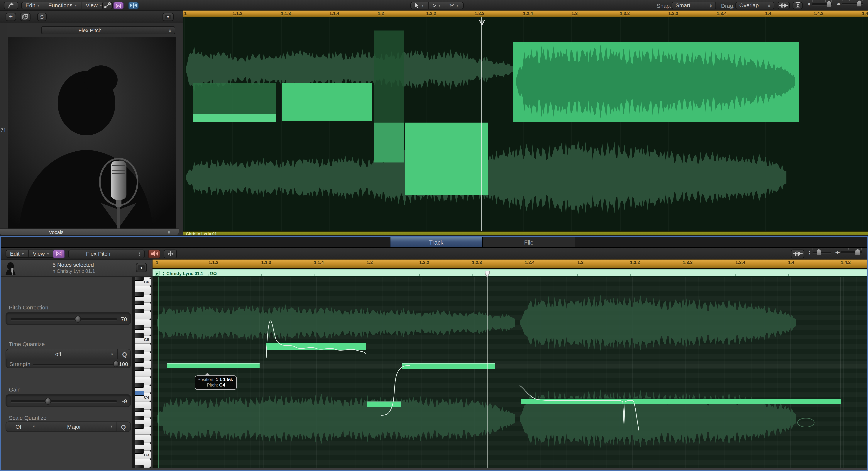  What do you see at coordinates (73, 265) in the screenshot?
I see `selection-title: 5 Notes selected` at bounding box center [73, 265].